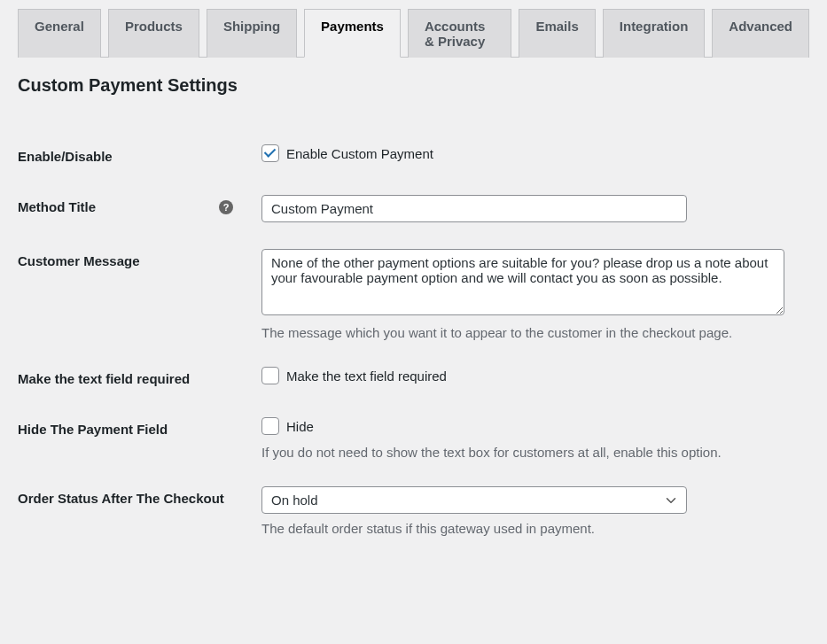 This screenshot has width=827, height=644. Describe the element at coordinates (654, 34) in the screenshot. I see `tab-integration: Integration` at that location.